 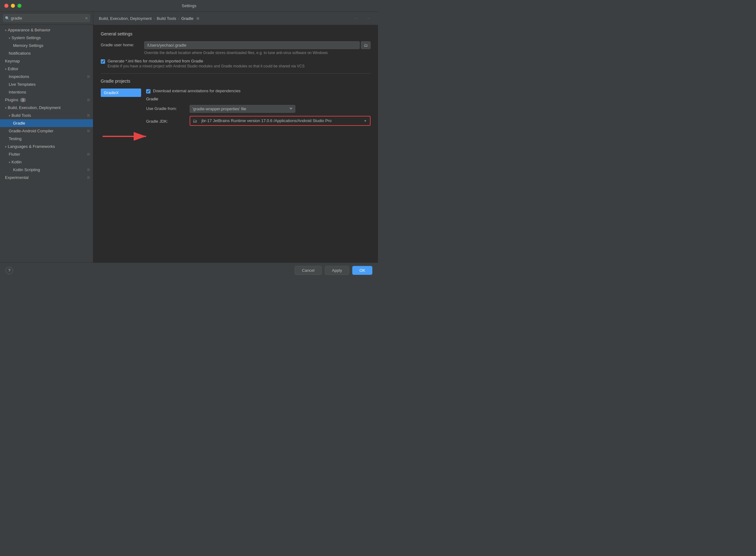 What do you see at coordinates (257, 45) in the screenshot?
I see `gradle-user-home-input-group: 🗂` at bounding box center [257, 45].